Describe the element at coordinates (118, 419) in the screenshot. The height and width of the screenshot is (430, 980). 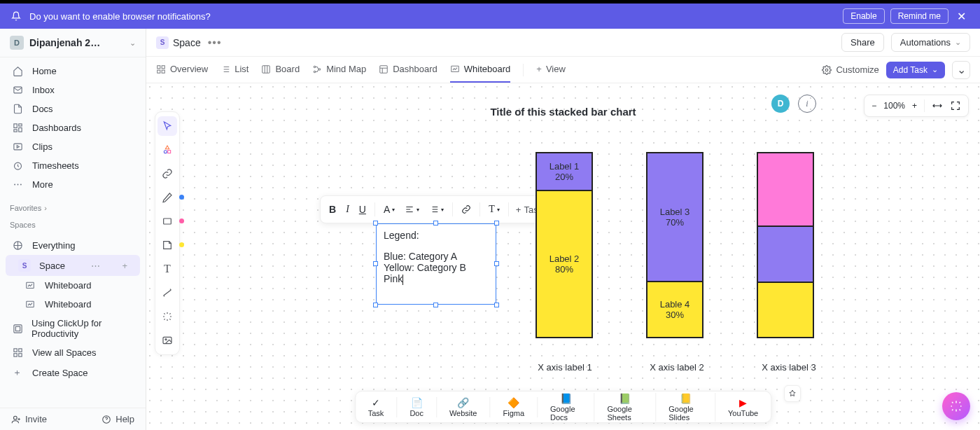
I see `help-button: Help` at that location.